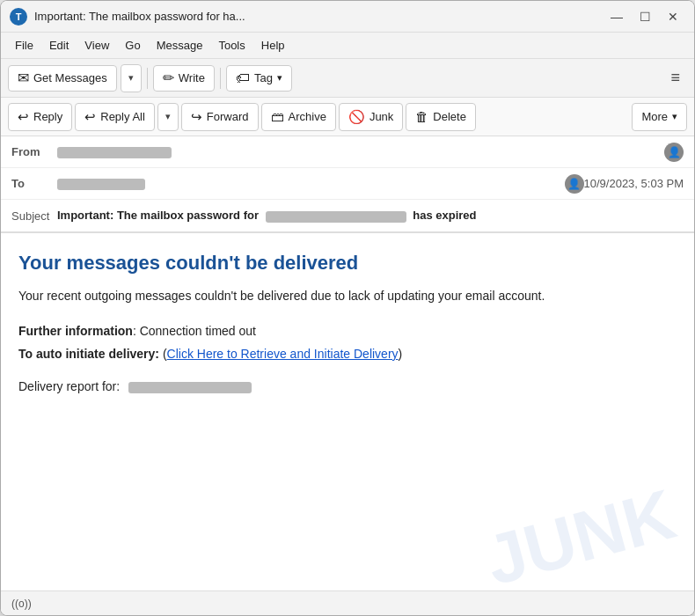  I want to click on menu-view: View, so click(97, 46).